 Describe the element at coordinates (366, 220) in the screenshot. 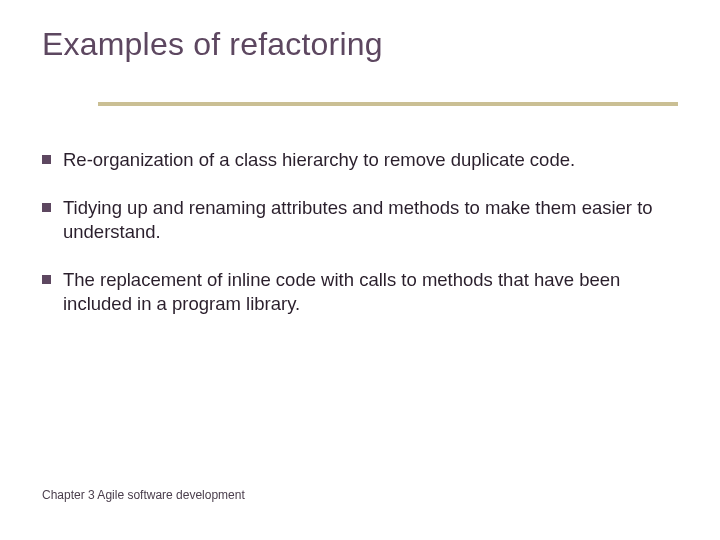

I see `list-item-text: Tidying up and renaming attributes and m…` at that location.